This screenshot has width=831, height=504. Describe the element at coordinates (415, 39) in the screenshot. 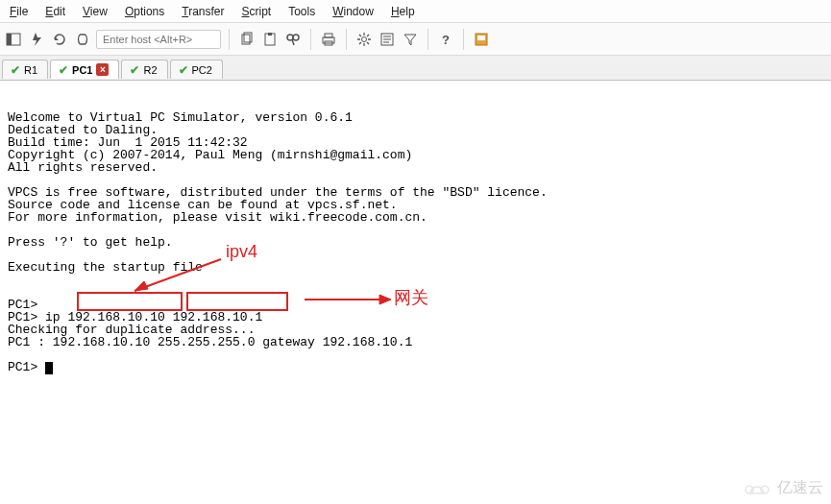

I see `toolbar: ?` at that location.